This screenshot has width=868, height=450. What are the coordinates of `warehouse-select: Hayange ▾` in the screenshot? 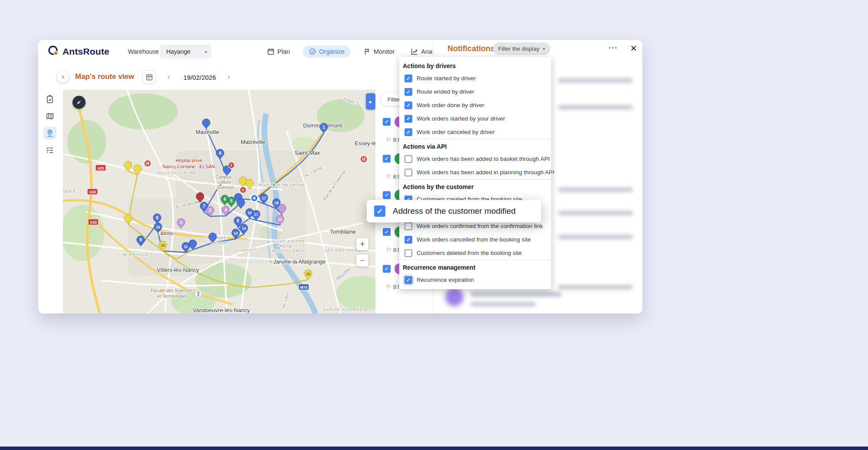 It's located at (186, 52).